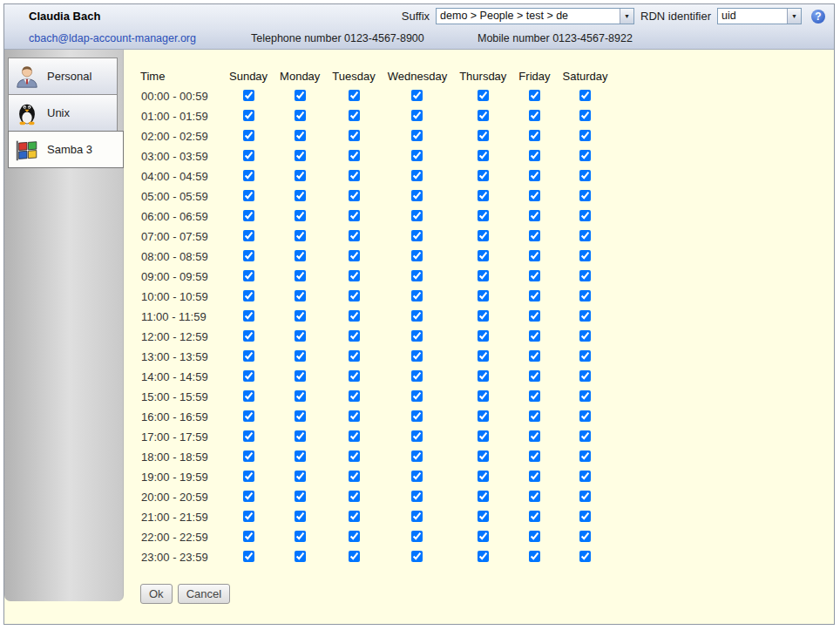 The image size is (840, 630). Describe the element at coordinates (66, 150) in the screenshot. I see `tab-samba3: Samba 3` at that location.